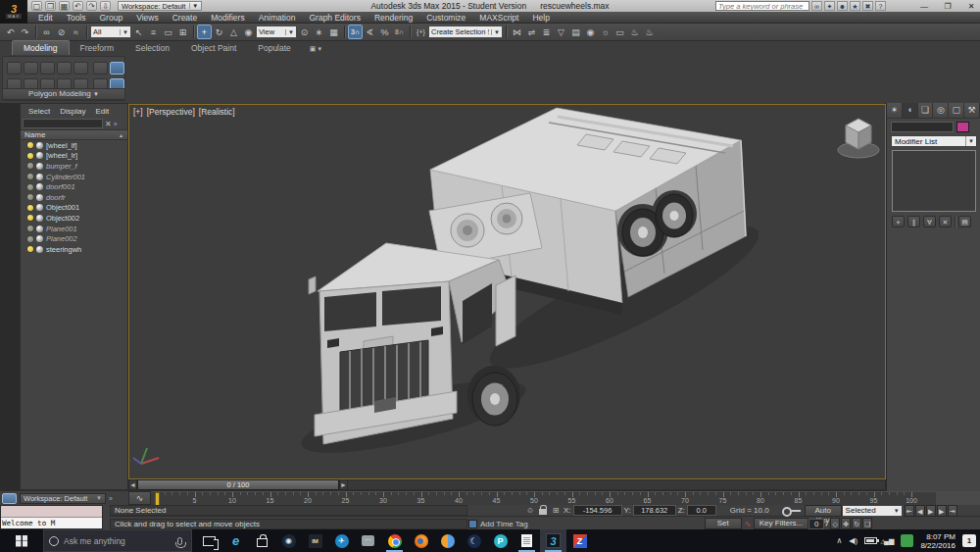 Image resolution: width=980 pixels, height=552 pixels. What do you see at coordinates (333, 31) in the screenshot?
I see `keyboard-shortcut-override-icon: ▦` at bounding box center [333, 31].